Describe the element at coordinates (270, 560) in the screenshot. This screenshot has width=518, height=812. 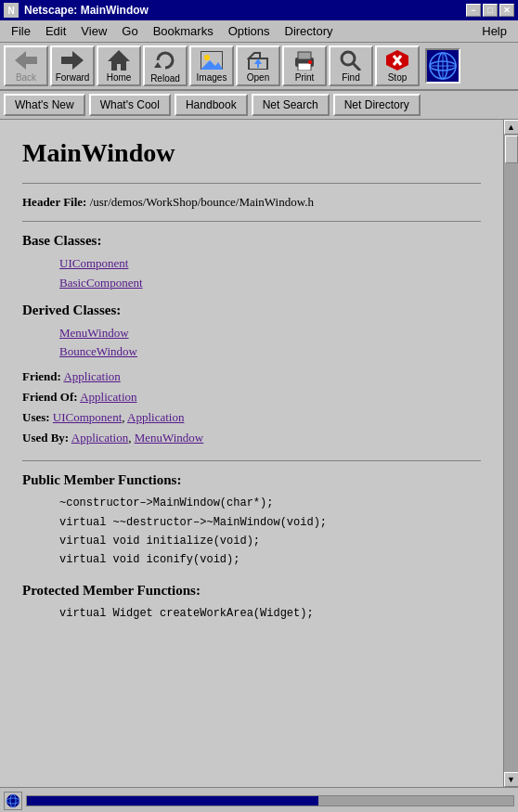
I see `public-func-3: virtual void iconify(void);` at that location.